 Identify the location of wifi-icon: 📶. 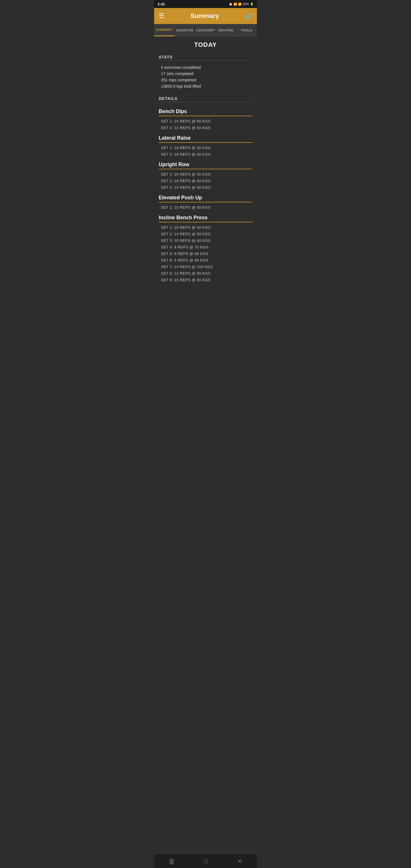
(235, 4).